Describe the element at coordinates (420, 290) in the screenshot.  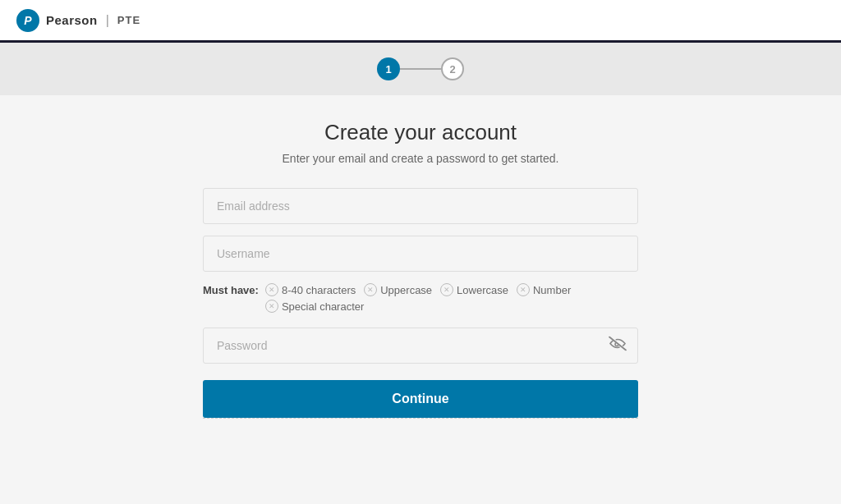
I see `must-have-row-1: Must have: ✕ 8-40 characters ✕ Uppercase…` at that location.